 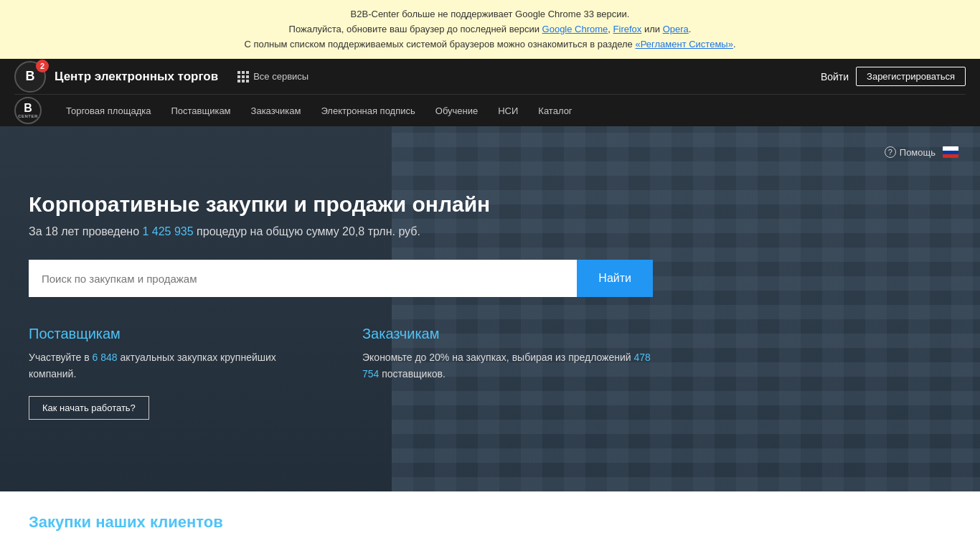 I want to click on search-input, so click(x=303, y=278).